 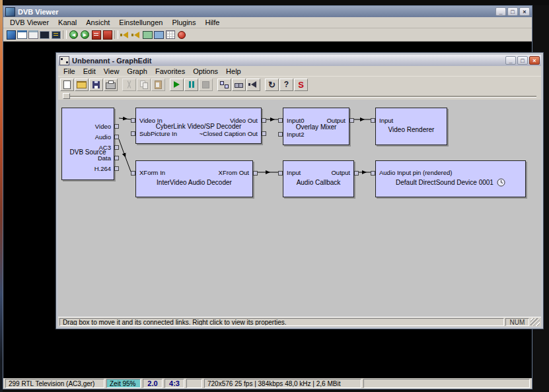 I want to click on seek-thumb, so click(x=66, y=96).